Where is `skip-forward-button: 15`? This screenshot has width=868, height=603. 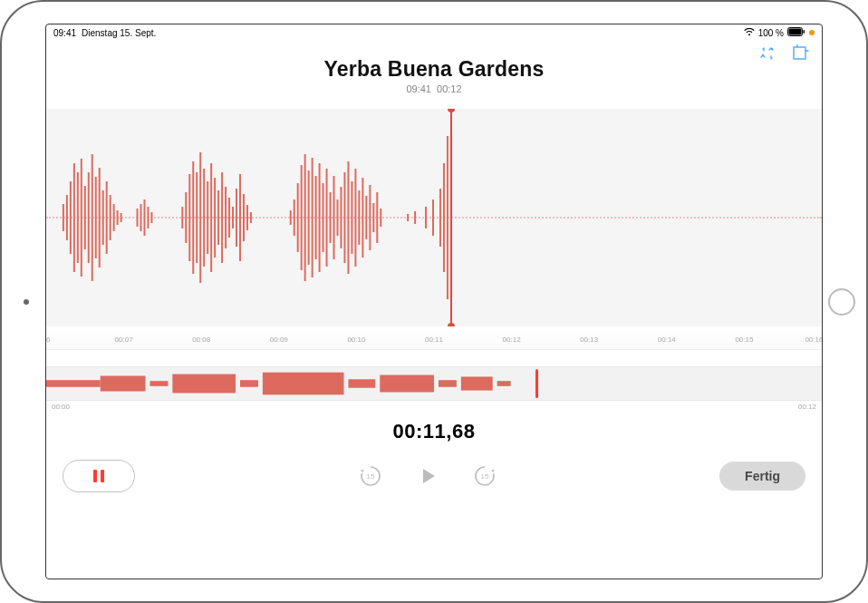
skip-forward-button: 15 is located at coordinates (485, 476).